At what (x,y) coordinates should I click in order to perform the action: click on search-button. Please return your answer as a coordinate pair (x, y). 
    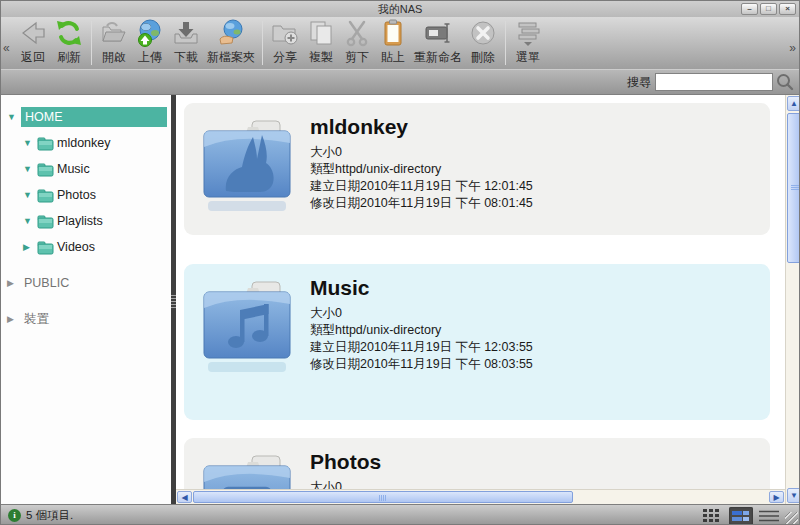
    Looking at the image, I should click on (785, 82).